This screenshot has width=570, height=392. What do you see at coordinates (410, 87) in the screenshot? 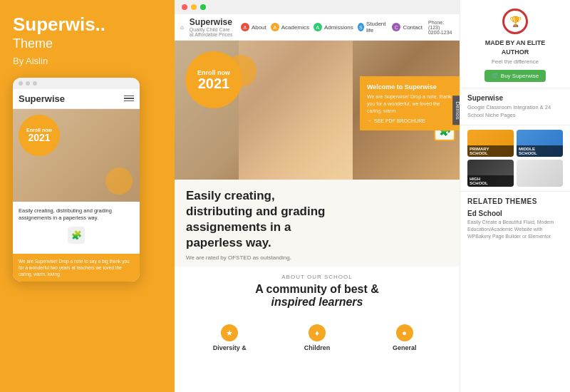
I see `yellow-welcome: Welcome to Superwise` at bounding box center [410, 87].